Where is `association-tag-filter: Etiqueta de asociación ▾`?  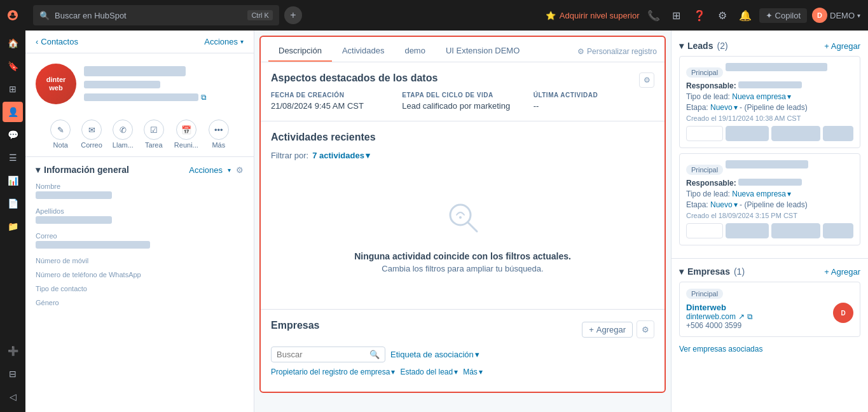 association-tag-filter: Etiqueta de asociación ▾ is located at coordinates (435, 355).